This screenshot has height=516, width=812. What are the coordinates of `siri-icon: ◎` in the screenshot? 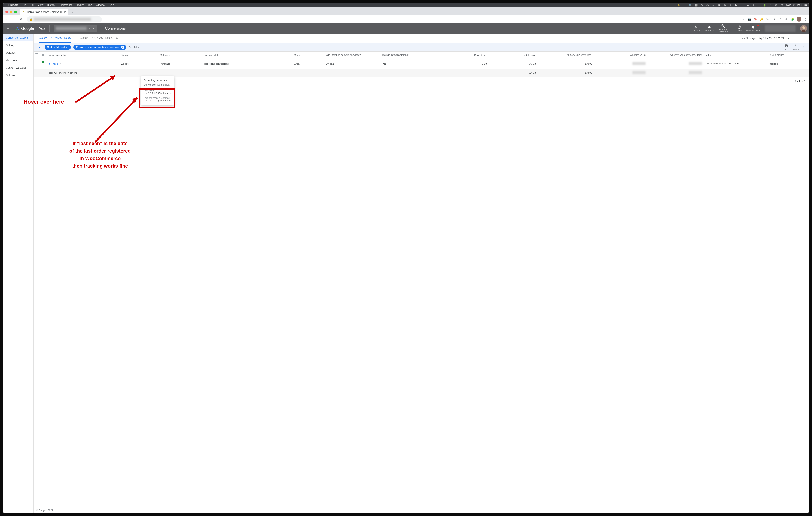 It's located at (782, 5).